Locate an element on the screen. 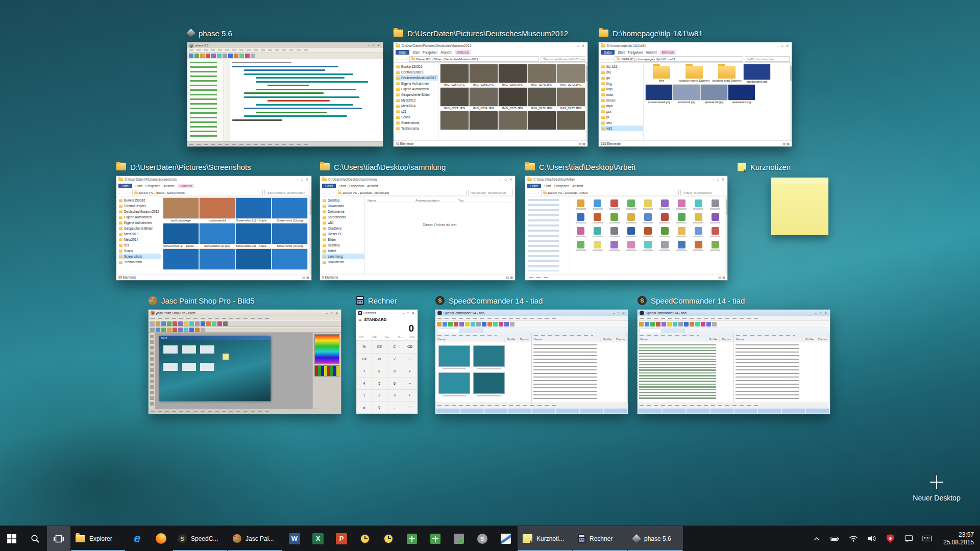 The width and height of the screenshot is (980, 551). search-input: "DeutschesMuseum2012" durchsu... is located at coordinates (563, 59).